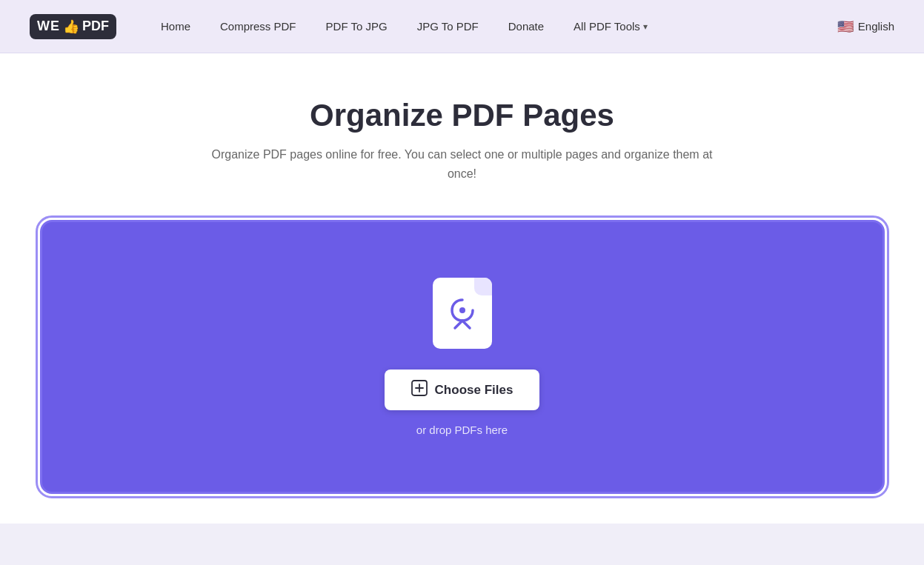 This screenshot has width=924, height=565. I want to click on page-subtitle: Organize PDF pages online for free. You …, so click(462, 164).